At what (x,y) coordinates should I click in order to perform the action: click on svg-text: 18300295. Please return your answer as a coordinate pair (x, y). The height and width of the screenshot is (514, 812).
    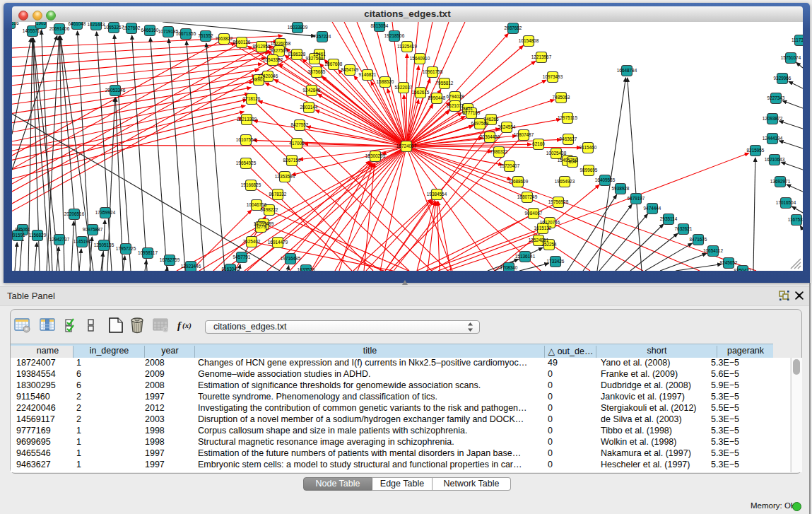
    Looking at the image, I should click on (376, 156).